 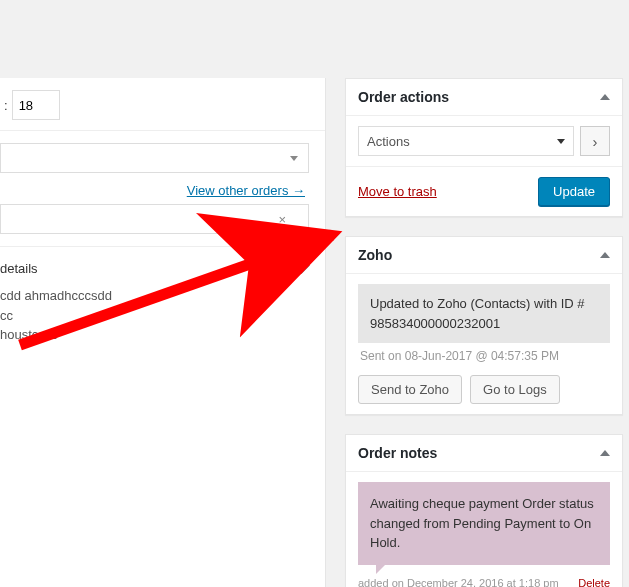 I want to click on edit-pencil-icon, so click(x=304, y=269).